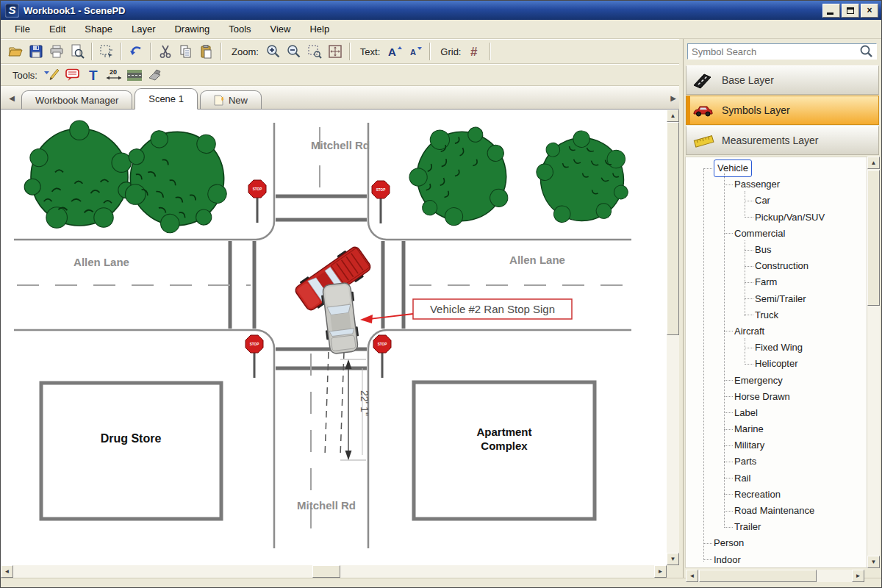  I want to click on tab-new: New, so click(231, 100).